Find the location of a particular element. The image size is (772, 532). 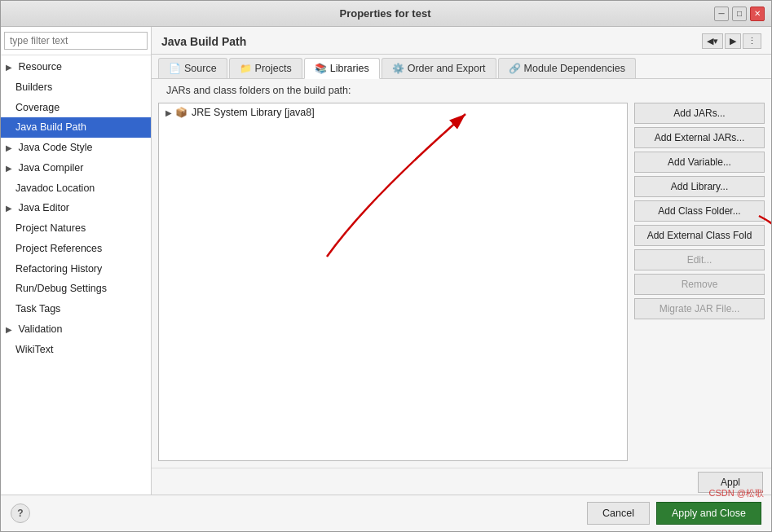

edit-button: Edit... is located at coordinates (699, 260).